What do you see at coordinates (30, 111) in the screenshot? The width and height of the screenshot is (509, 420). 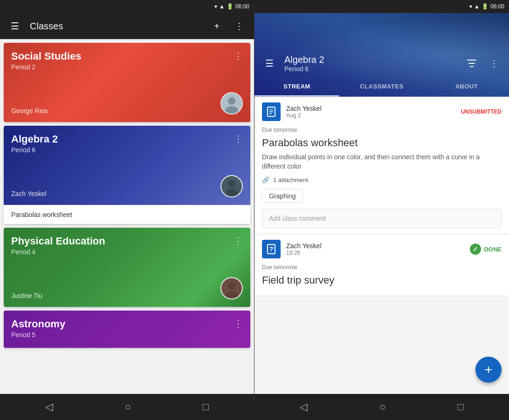 I see `teacher-name: George Reis` at bounding box center [30, 111].